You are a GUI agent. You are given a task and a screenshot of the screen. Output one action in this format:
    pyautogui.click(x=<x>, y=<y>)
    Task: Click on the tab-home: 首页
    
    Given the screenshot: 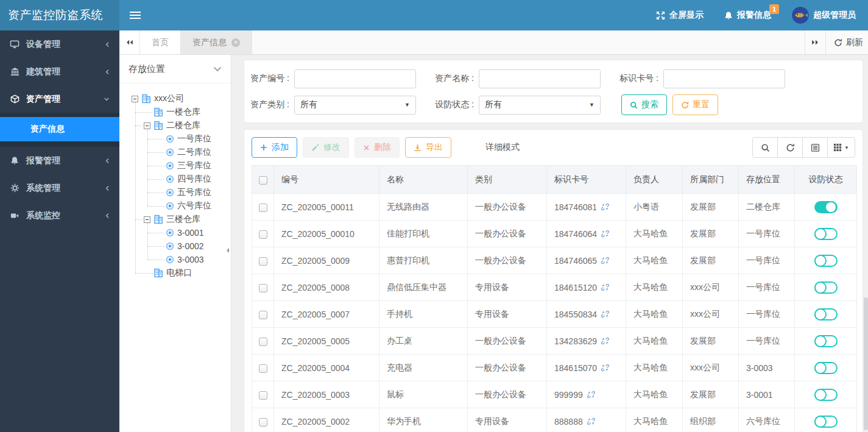 What is the action you would take?
    pyautogui.click(x=161, y=43)
    